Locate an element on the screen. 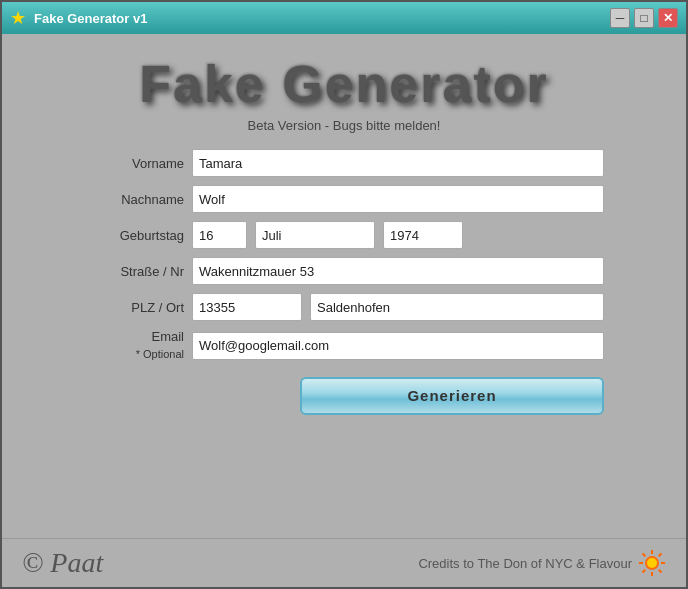 This screenshot has height=589, width=688. app-title: Fake Generator is located at coordinates (344, 84).